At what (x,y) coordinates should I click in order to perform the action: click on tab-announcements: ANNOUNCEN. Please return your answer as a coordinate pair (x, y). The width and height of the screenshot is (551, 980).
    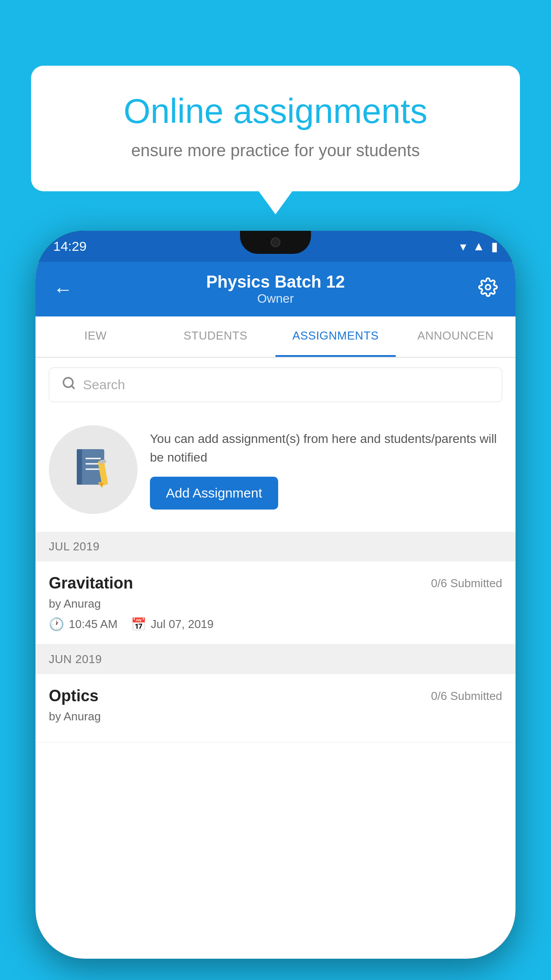
    Looking at the image, I should click on (456, 336).